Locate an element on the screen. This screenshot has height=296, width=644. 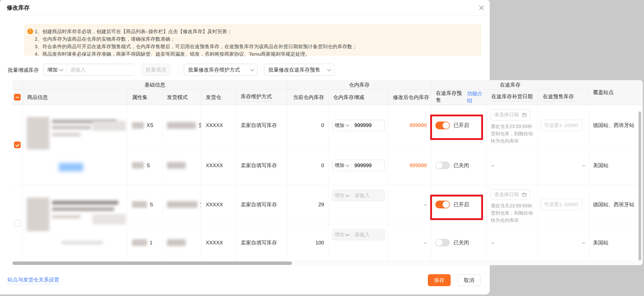
batch-maintain-label: 批量修改库存维护方式 is located at coordinates (214, 70).